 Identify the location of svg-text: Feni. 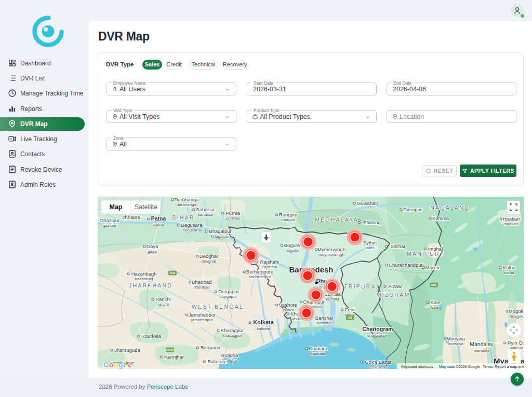
(350, 309).